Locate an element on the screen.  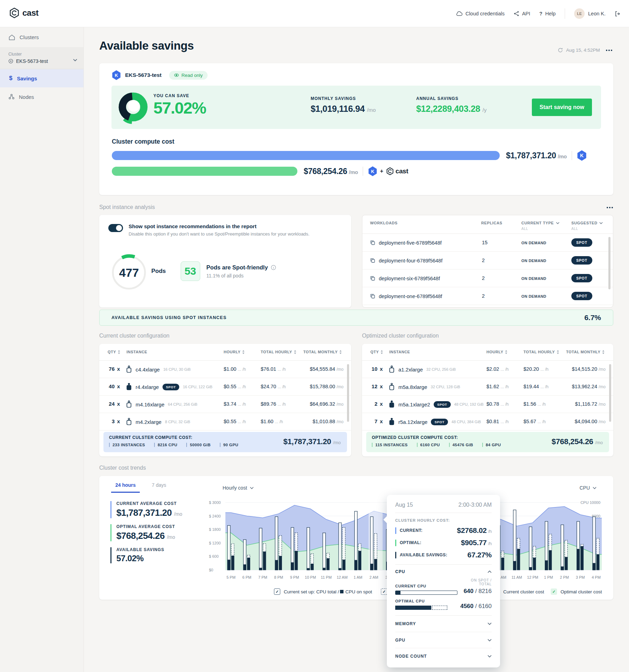
copy-icon is located at coordinates (373, 278).